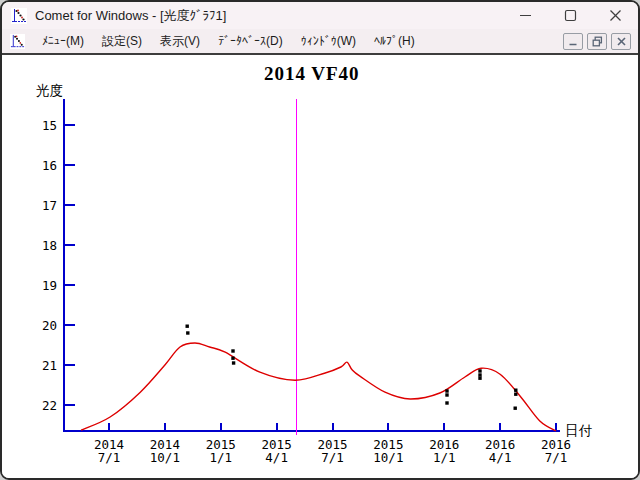 The width and height of the screenshot is (640, 480). What do you see at coordinates (50, 166) in the screenshot?
I see `y-tick-label: 16` at bounding box center [50, 166].